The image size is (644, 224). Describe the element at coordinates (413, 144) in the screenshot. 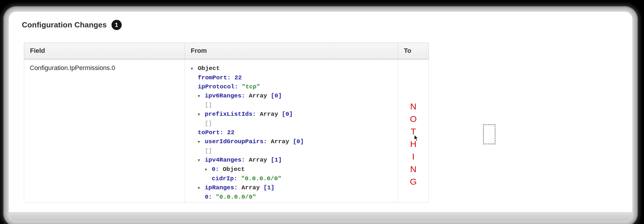

I see `vertical-letter: H` at that location.